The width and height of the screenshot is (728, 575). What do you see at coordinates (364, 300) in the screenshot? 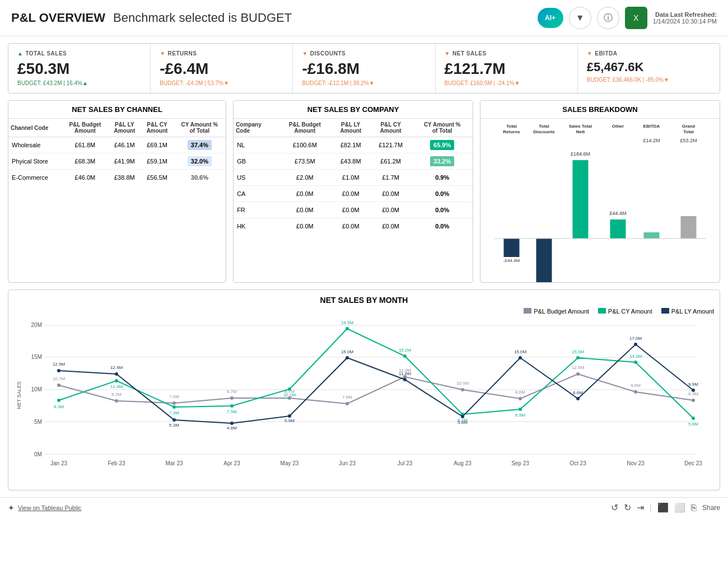
I see `monthly-chart-title: NET SALES BY MONTH` at bounding box center [364, 300].